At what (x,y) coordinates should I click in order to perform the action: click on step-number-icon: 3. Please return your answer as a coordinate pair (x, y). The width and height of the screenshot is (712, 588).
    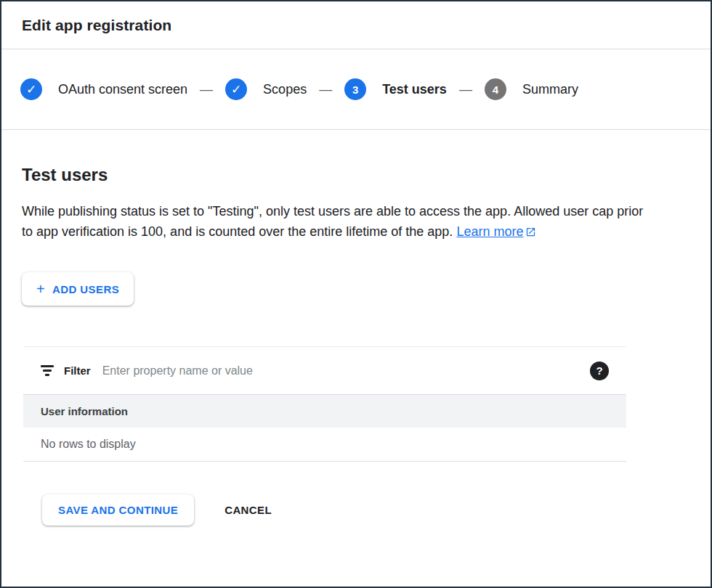
    Looking at the image, I should click on (355, 89).